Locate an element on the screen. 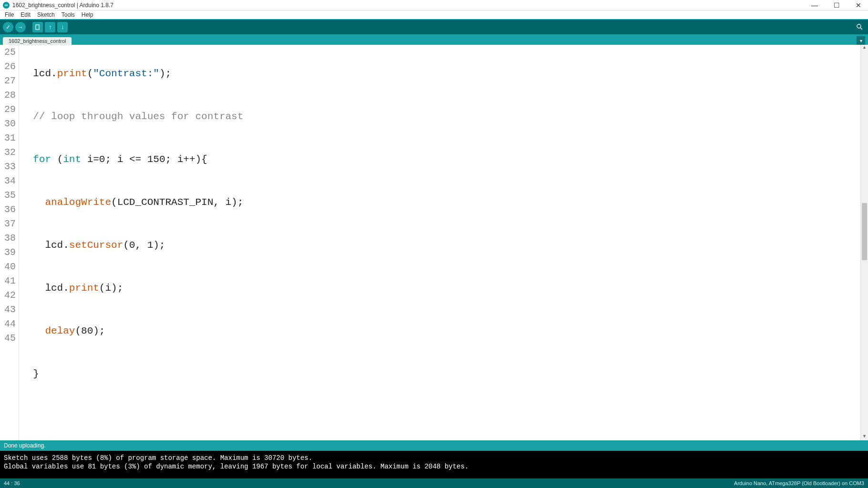  menu-edit: Edit is located at coordinates (26, 15).